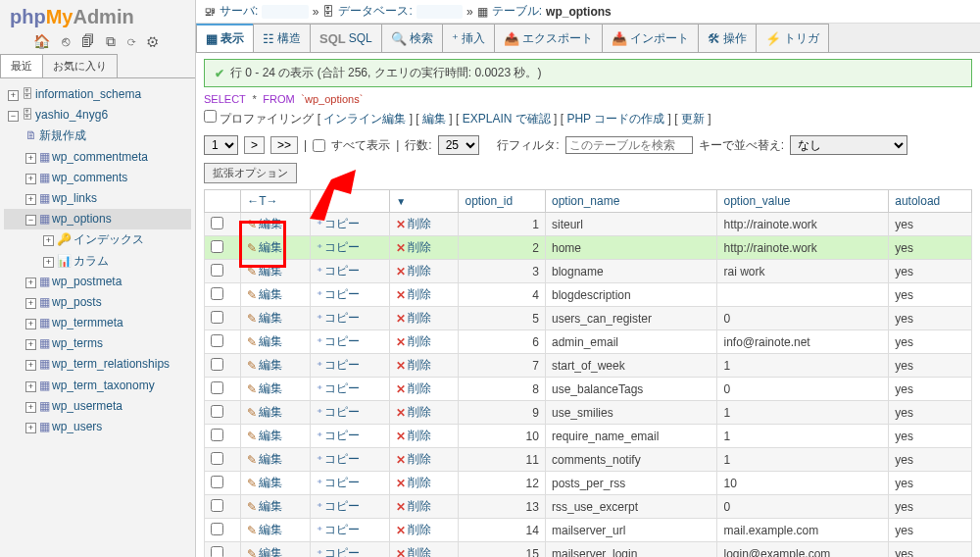 Image resolution: width=980 pixels, height=557 pixels. I want to click on action-explain: EXPLAIN で確認, so click(507, 119).